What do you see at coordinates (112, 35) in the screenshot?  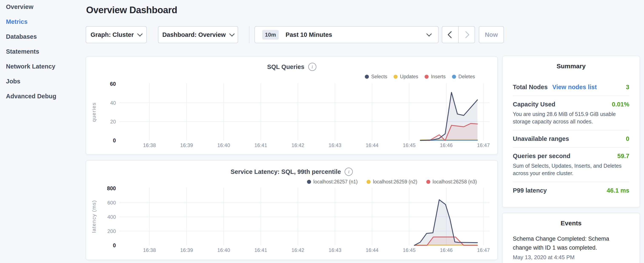 I see `graph-scope-label: Graph: Cluster` at bounding box center [112, 35].